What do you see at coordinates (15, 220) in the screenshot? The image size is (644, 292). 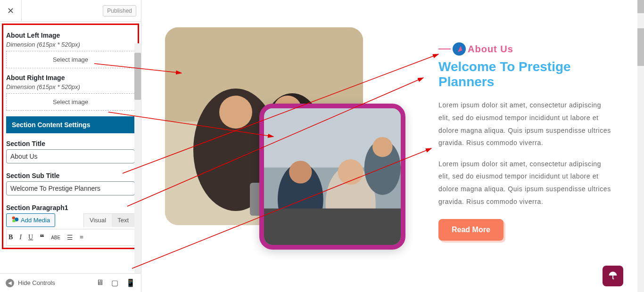 I see `media-icon` at bounding box center [15, 220].